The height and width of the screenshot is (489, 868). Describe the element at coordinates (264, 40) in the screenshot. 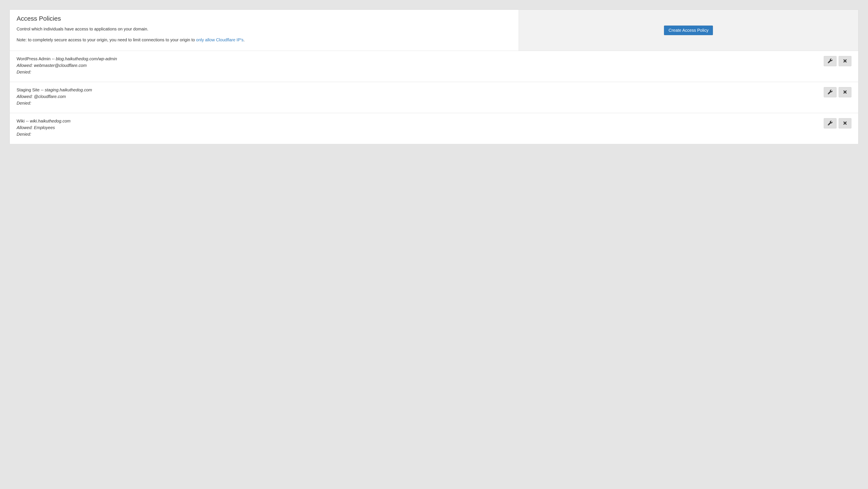

I see `page-note: Note: to completely secure access to you…` at that location.